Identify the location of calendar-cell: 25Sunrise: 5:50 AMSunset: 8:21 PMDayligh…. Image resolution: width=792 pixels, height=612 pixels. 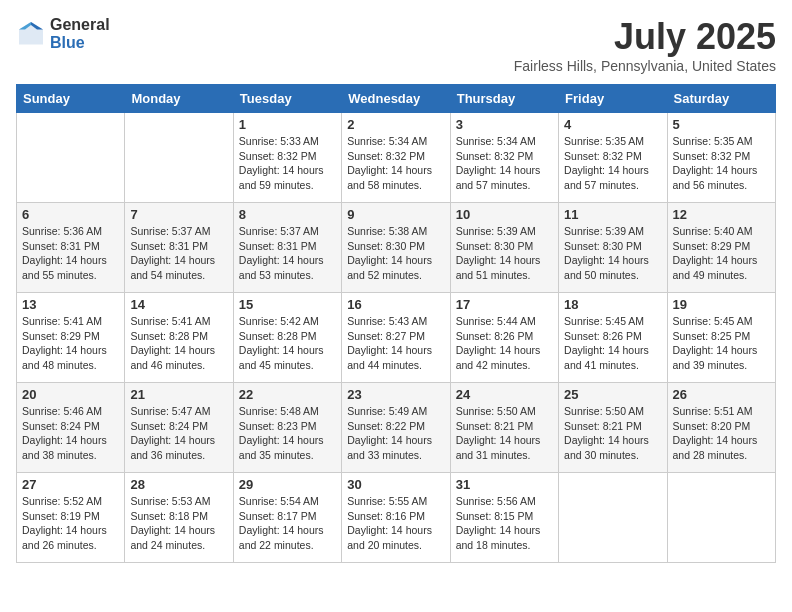
(613, 428).